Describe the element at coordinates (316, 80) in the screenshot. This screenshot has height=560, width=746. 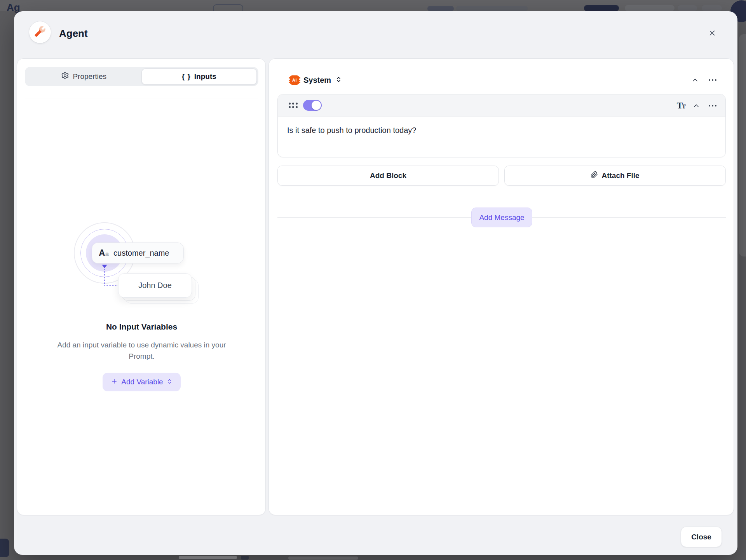
I see `message-role-row: AI System` at that location.